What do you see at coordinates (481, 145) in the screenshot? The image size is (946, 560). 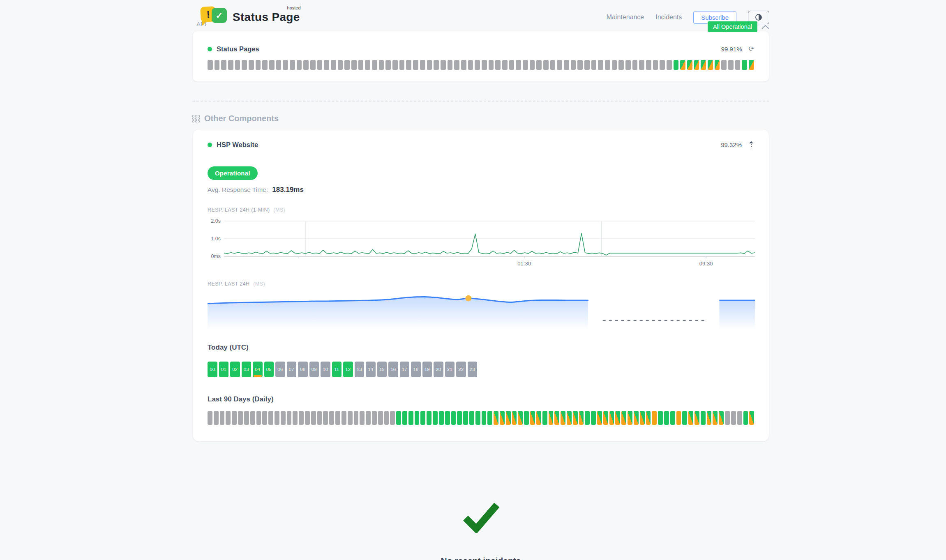 I see `component-row-hsp-website: HSP Website 99.32%` at bounding box center [481, 145].